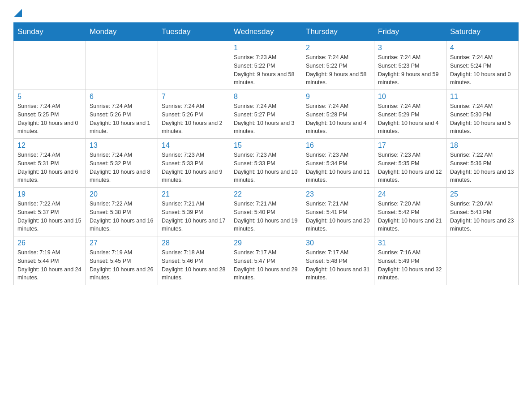 This screenshot has height=411, width=532. What do you see at coordinates (266, 212) in the screenshot?
I see `calendar-cell: 22Sunrise: 7:21 AMSunset: 5:40 PMDayligh…` at bounding box center [266, 212].